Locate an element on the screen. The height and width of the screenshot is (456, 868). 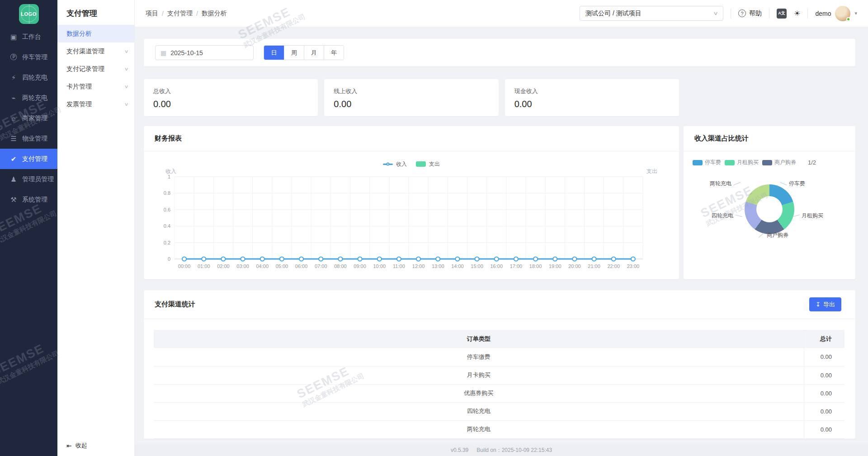
secondary-sidebar: 支付管理 数据分析支付渠道管理∨支付记录管理∨卡片管理∨发票管理∨ ⇤ 收起 is located at coordinates (96, 228).